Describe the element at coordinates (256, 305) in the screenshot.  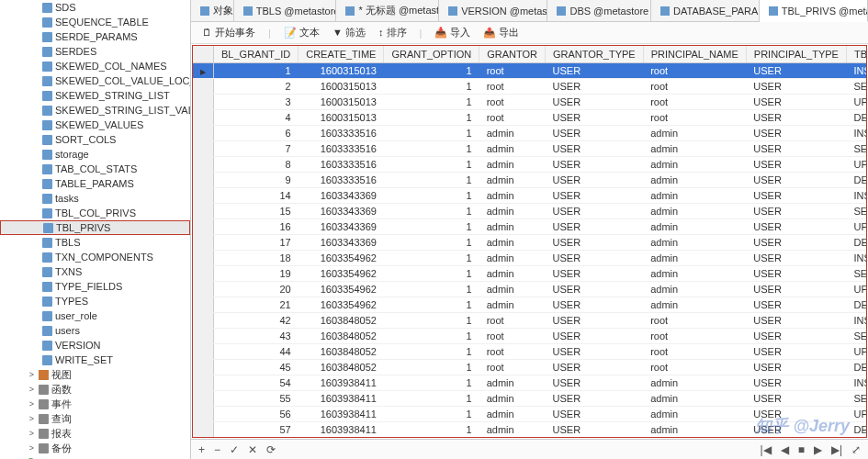
I see `cell-bl_grant_id: 21` at that location.